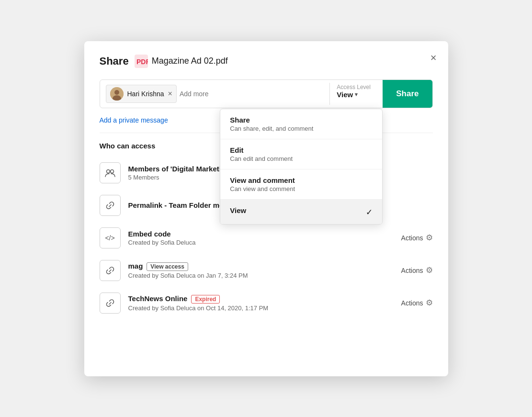 This screenshot has width=532, height=417. I want to click on access-level-container: Access Level View ▾ Share Can share, edi…, so click(356, 94).